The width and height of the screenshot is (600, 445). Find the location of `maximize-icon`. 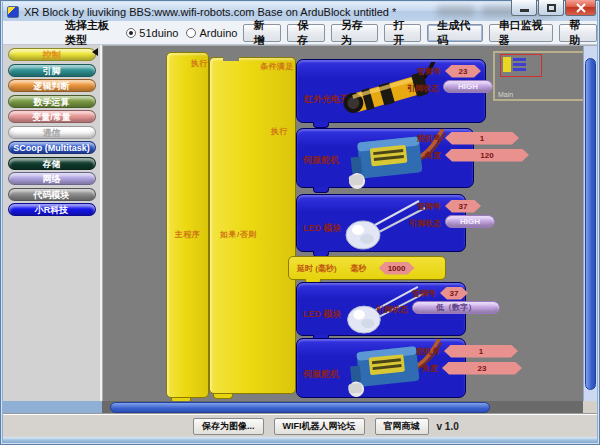

maximize-icon is located at coordinates (552, 8).